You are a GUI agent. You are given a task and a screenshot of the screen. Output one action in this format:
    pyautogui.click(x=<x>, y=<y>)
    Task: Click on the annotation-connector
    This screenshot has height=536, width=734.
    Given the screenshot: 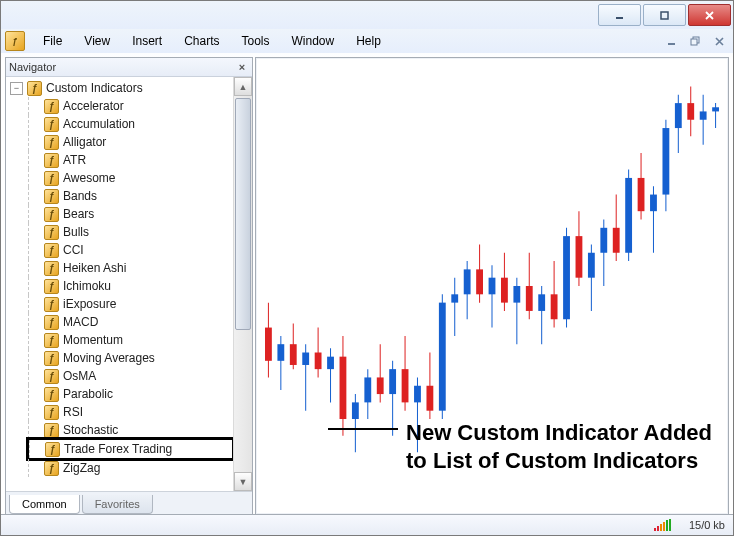 What is the action you would take?
    pyautogui.click(x=363, y=429)
    